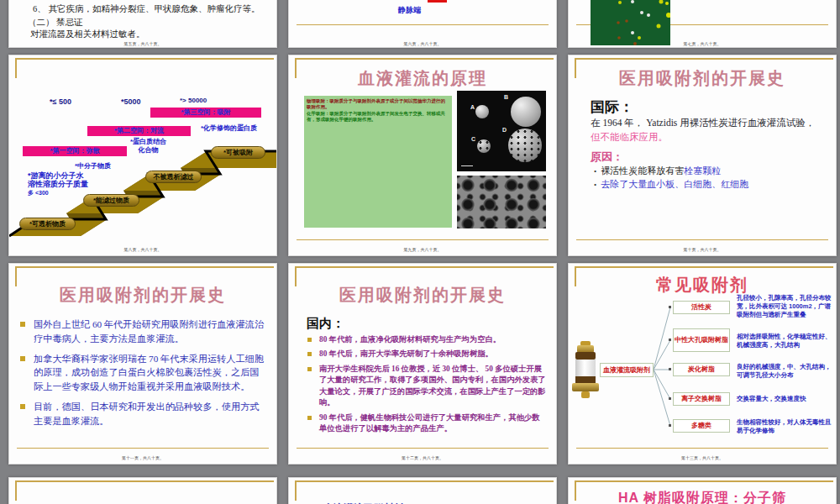  Describe the element at coordinates (785, 341) in the screenshot. I see `leaf-description: 相对选择吸附性，化学稳定性好、机械强度高，大孔结构` at that location.